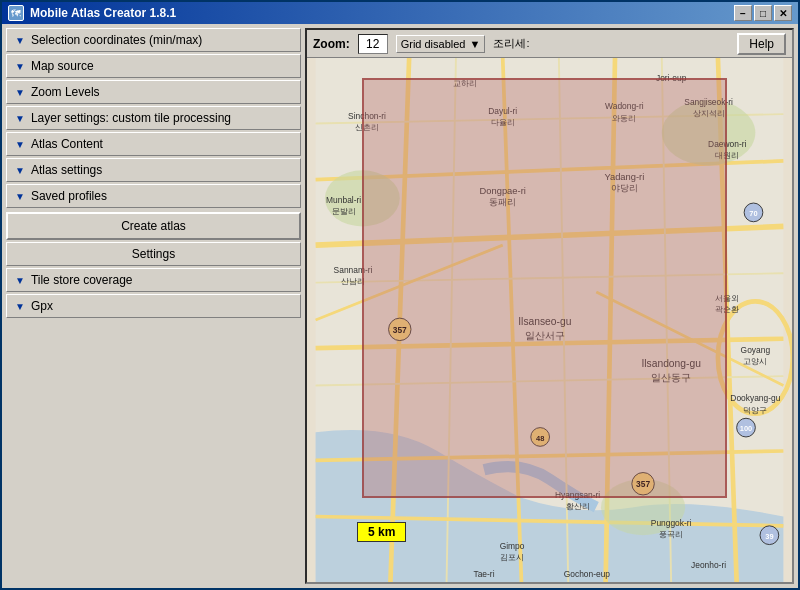 The image size is (800, 590). Describe the element at coordinates (154, 144) in the screenshot. I see `sidebar-item-atlas-content: ▼ Atlas Content` at that location.